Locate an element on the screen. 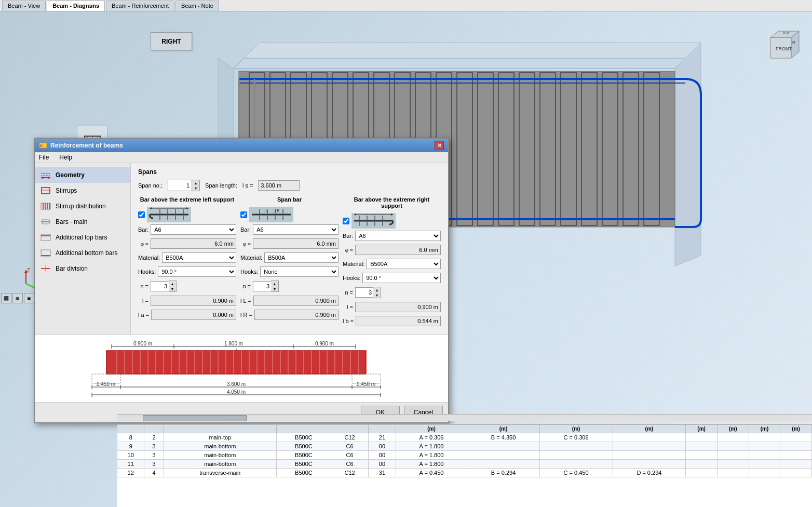  cell: B500C is located at coordinates (303, 455).